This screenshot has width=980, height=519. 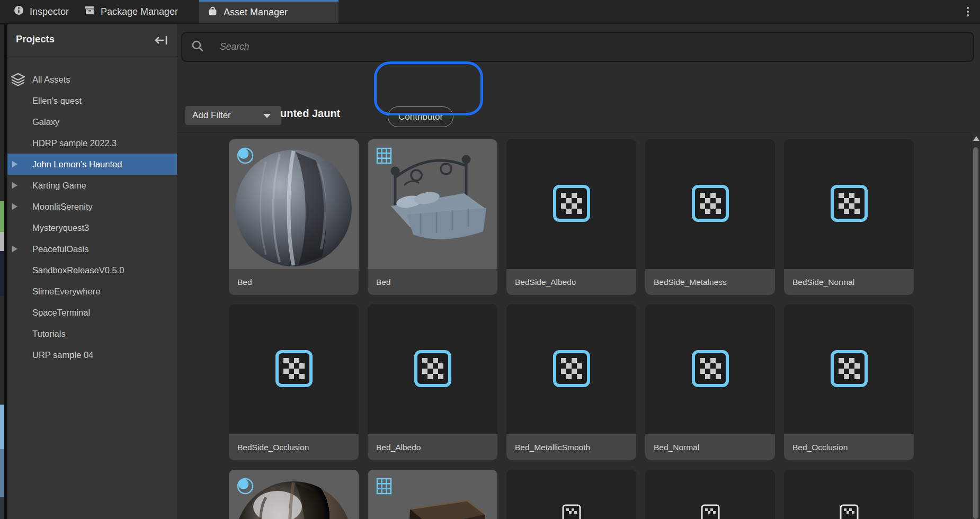 I want to click on asset-card: BedSide_Normal, so click(x=849, y=217).